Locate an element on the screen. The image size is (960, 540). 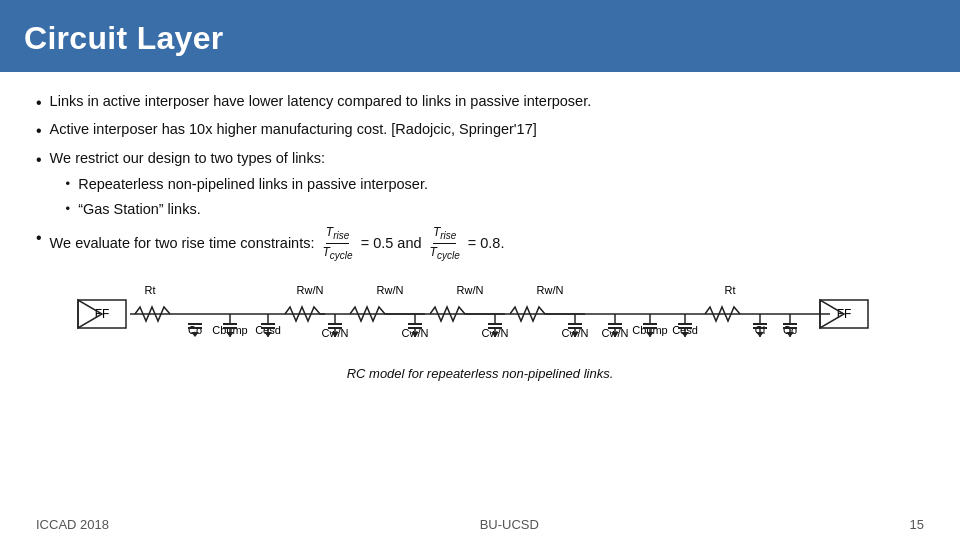
bullet-4: We evaluate for two rise time constraint… is located at coordinates (480, 244).